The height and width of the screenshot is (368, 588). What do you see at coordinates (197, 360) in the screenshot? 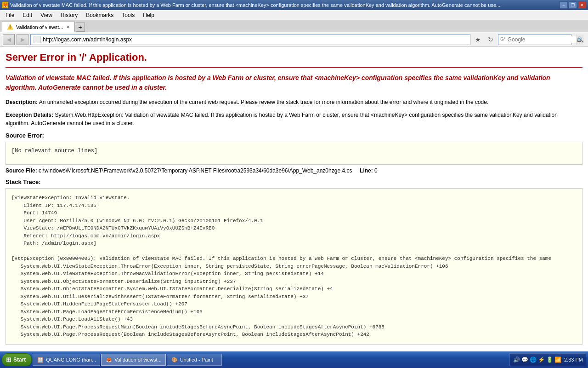
I see `taskbar-paint-label: Untitled - Paint` at bounding box center [197, 360].